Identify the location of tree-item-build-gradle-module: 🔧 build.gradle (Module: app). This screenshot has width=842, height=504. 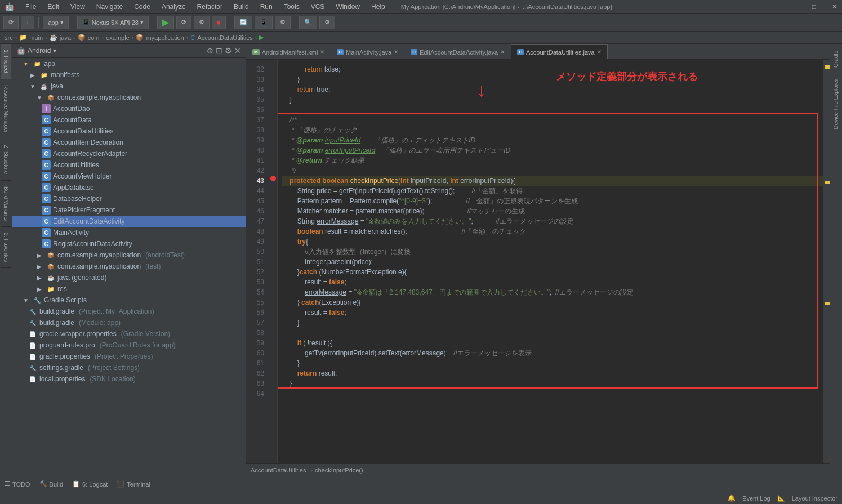
(129, 323).